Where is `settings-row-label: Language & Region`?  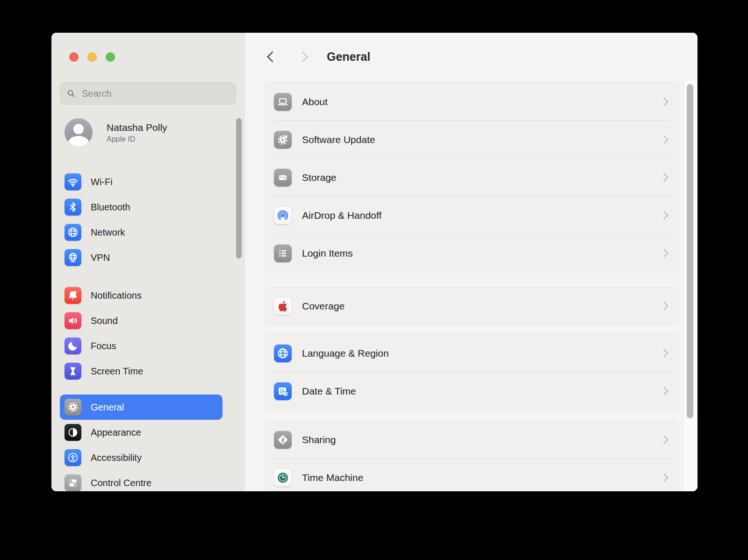
settings-row-label: Language & Region is located at coordinates (482, 353).